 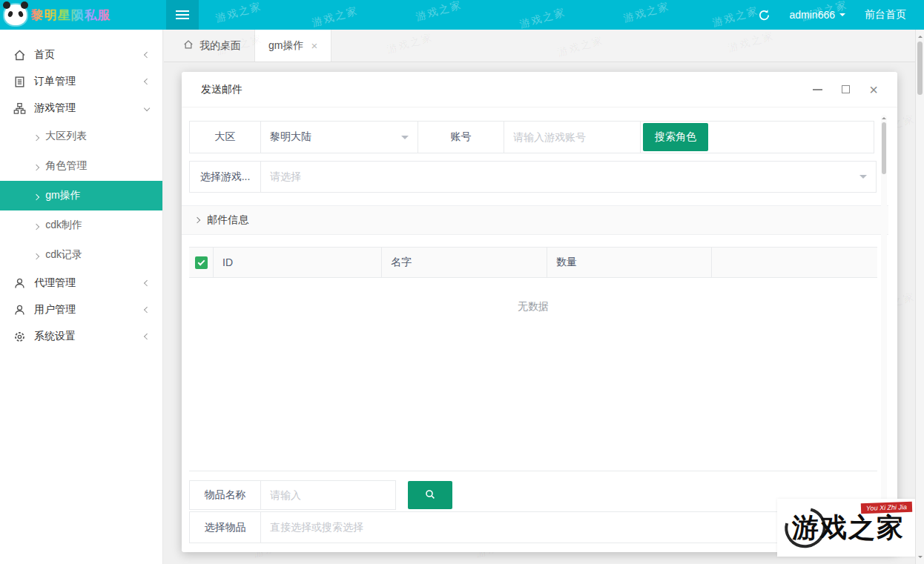 I want to click on hamburger-menu-icon, so click(x=182, y=15).